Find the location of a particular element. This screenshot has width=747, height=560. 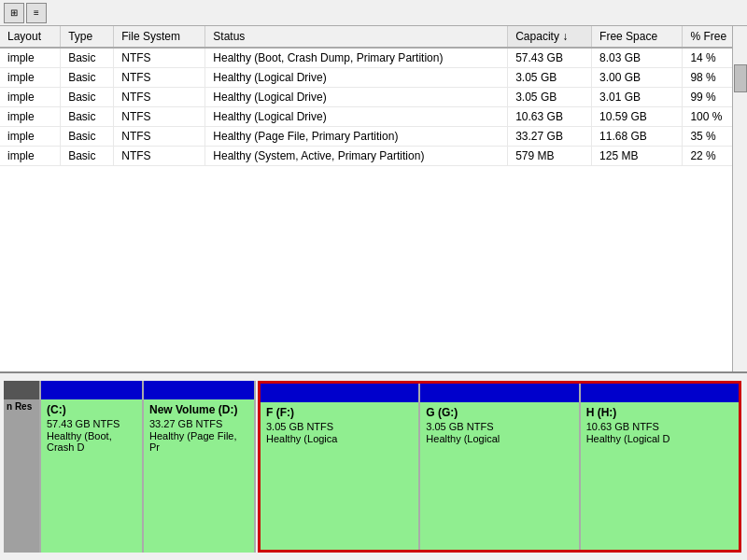

partition-d-body: New Volume (D:) 33.27 GB NTFS Healthy (P… is located at coordinates (199, 476).